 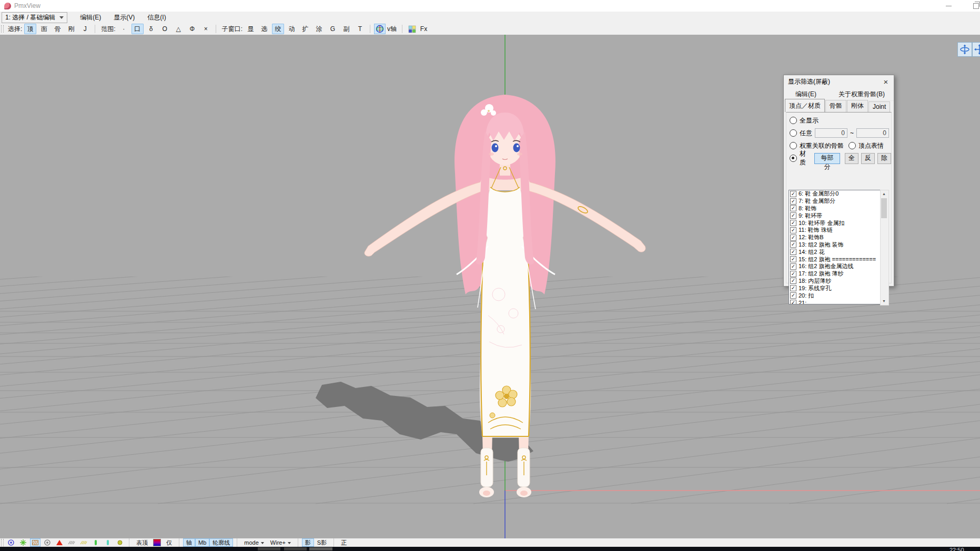 What do you see at coordinates (85, 29) in the screenshot?
I see `select-btn-4: J` at bounding box center [85, 29].